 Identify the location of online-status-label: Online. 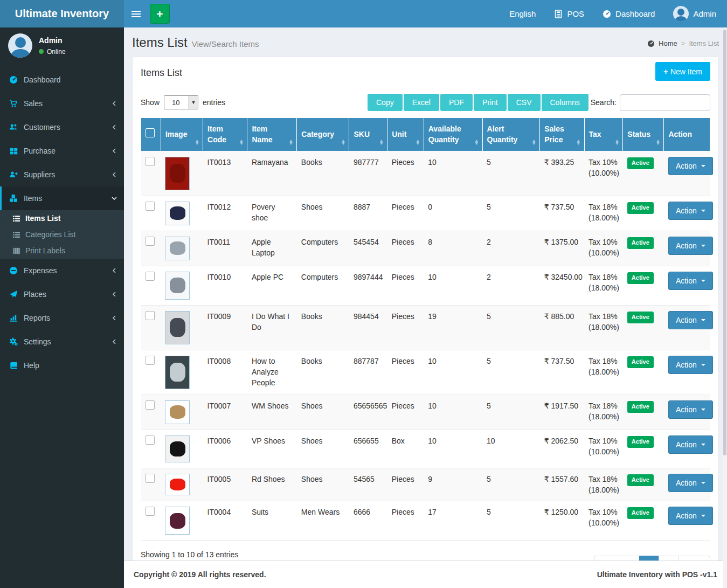
(56, 52).